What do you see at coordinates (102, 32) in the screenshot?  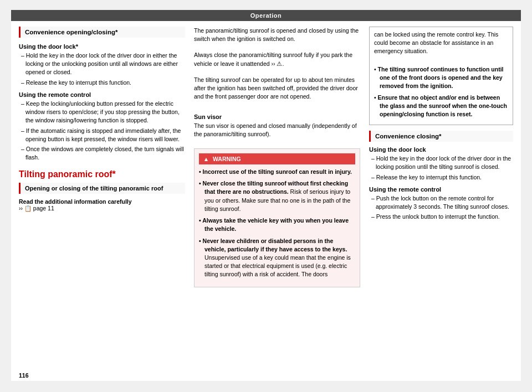 I see `convenience-opening-box: Convenience opening/closing*` at bounding box center [102, 32].